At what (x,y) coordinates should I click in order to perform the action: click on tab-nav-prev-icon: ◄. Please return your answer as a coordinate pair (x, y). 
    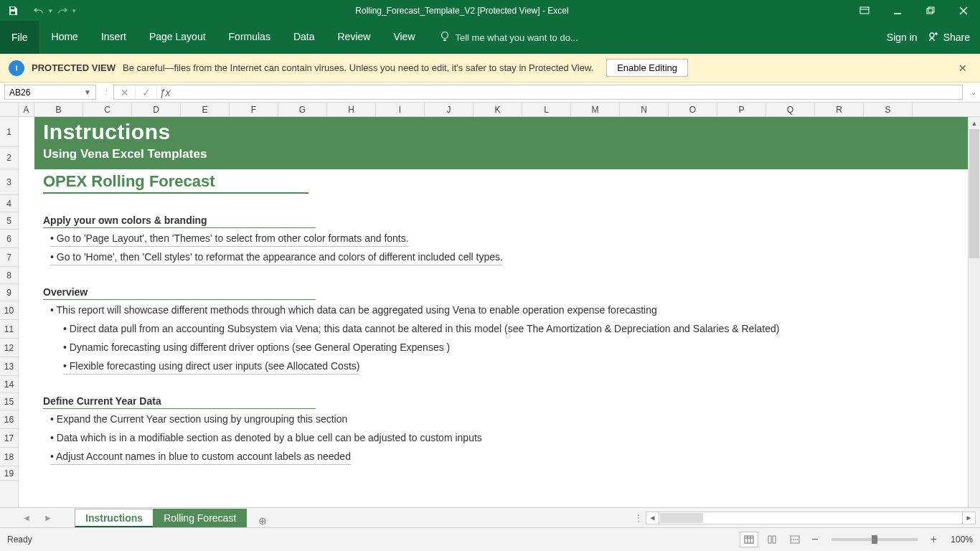
    Looking at the image, I should click on (27, 518).